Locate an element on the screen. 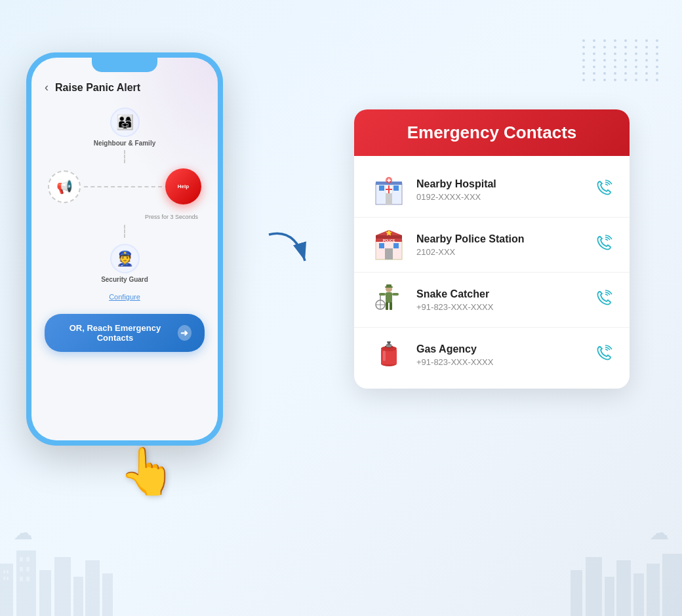  configure-link: Configure is located at coordinates (125, 297).